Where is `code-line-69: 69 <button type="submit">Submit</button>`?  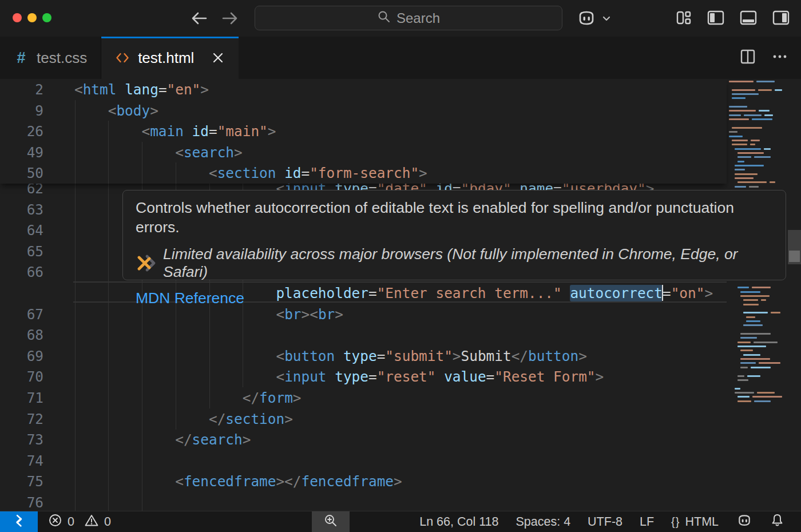 code-line-69: 69 <button type="submit">Submit</button> is located at coordinates (363, 356).